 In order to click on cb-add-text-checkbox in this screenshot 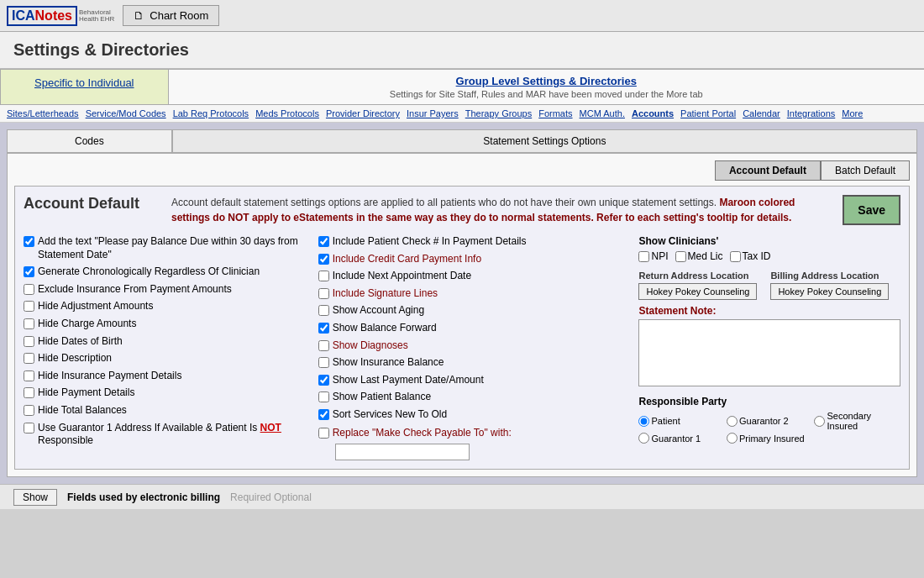, I will do `click(29, 242)`.